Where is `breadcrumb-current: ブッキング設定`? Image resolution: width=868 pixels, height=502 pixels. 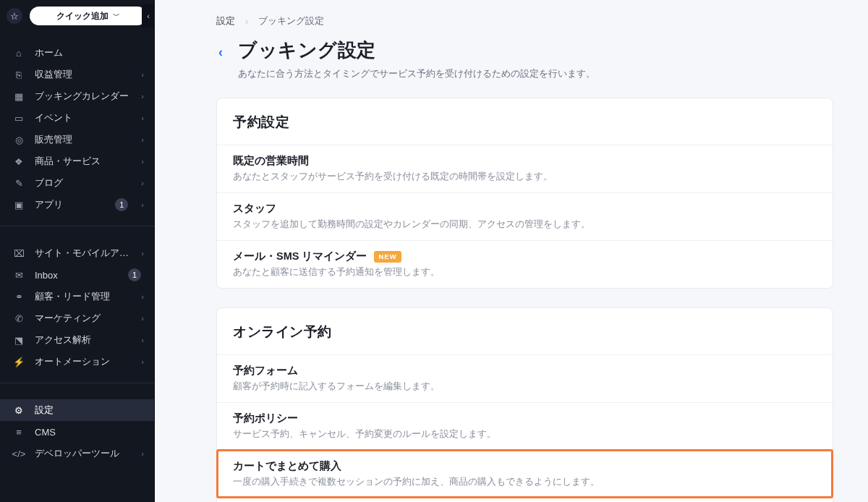 breadcrumb-current: ブッキング設定 is located at coordinates (291, 21).